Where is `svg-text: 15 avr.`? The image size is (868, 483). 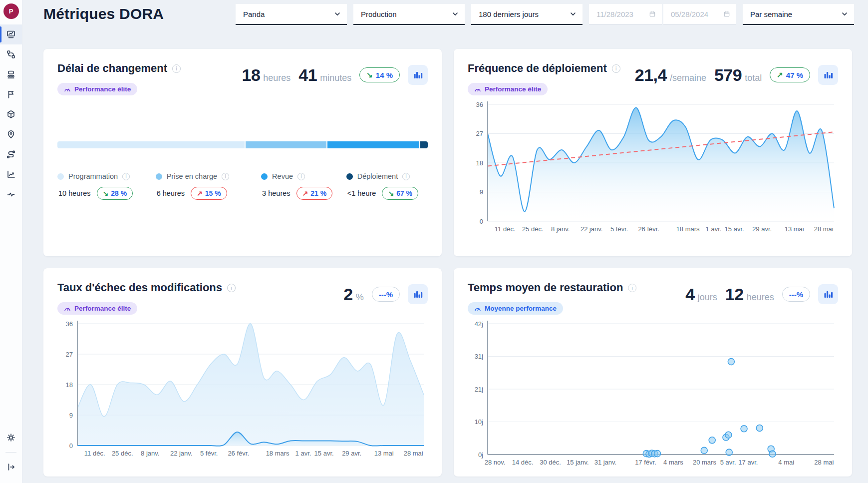
svg-text: 15 avr. is located at coordinates (735, 229).